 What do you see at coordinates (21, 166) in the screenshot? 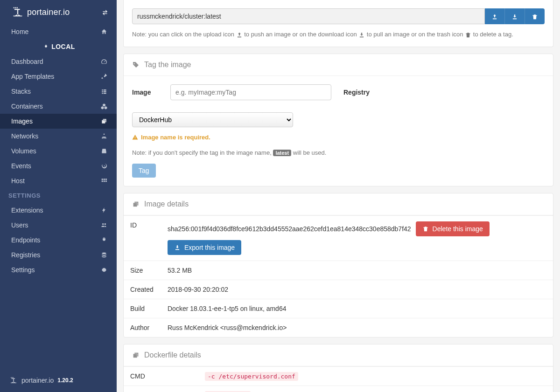
I see `sidebar-label: Events` at bounding box center [21, 166].